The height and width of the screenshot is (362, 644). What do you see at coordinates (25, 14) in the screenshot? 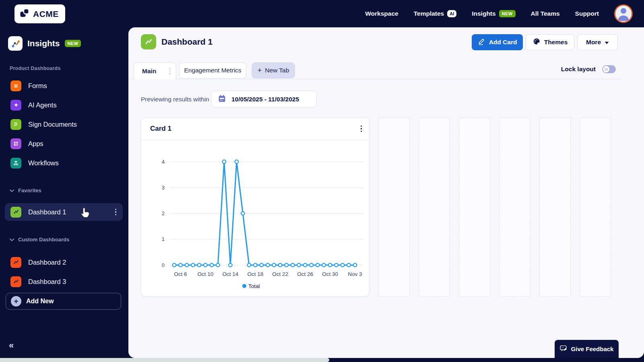
I see `acme-logo-icon` at bounding box center [25, 14].